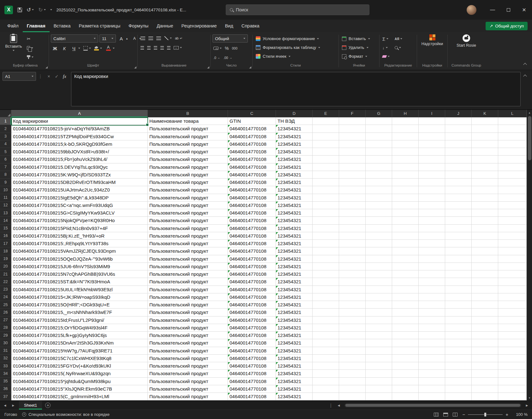 This screenshot has width=532, height=419. I want to click on row-header-17: 17, so click(6, 244).